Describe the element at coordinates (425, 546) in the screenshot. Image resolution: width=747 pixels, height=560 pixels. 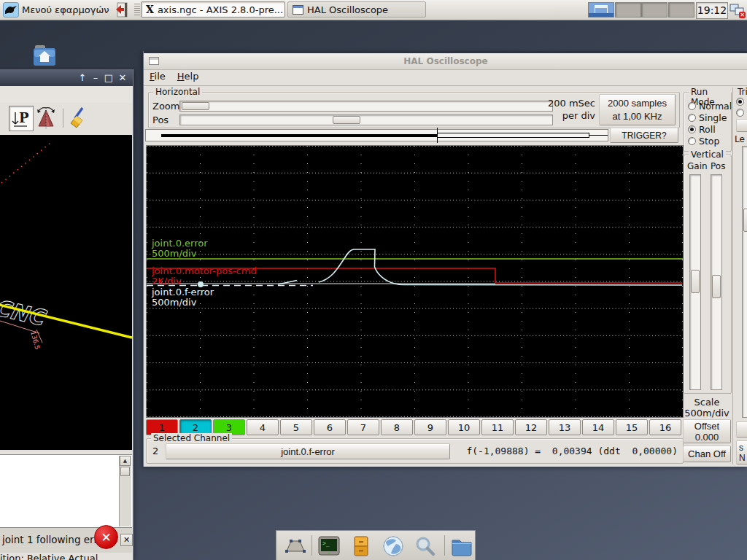
I see `search-magnifier-icon` at that location.